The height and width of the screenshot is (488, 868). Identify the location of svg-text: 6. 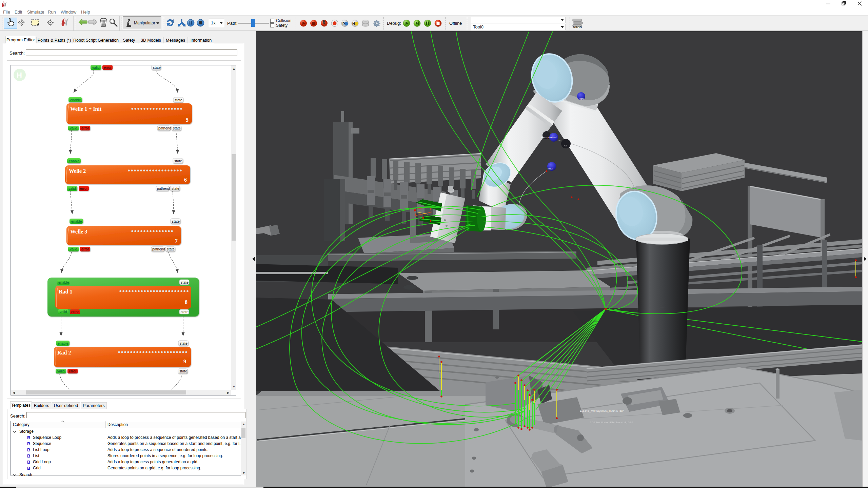
(185, 180).